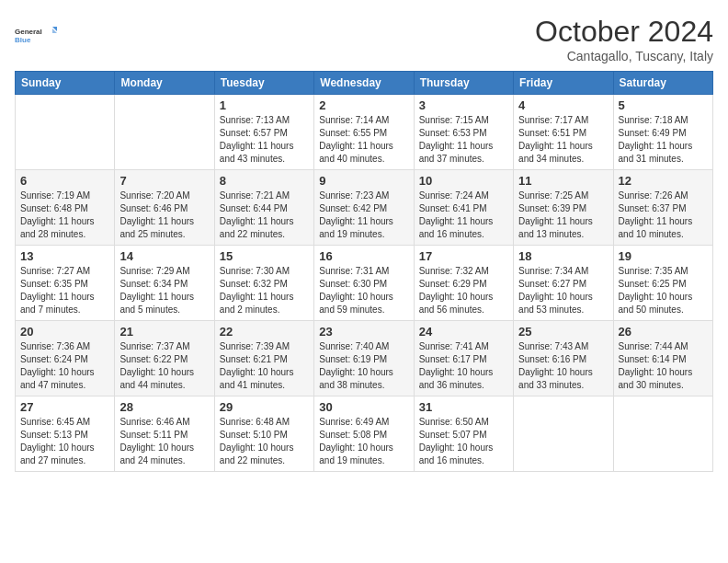 Image resolution: width=728 pixels, height=563 pixels. Describe the element at coordinates (164, 256) in the screenshot. I see `day-number: 14` at that location.